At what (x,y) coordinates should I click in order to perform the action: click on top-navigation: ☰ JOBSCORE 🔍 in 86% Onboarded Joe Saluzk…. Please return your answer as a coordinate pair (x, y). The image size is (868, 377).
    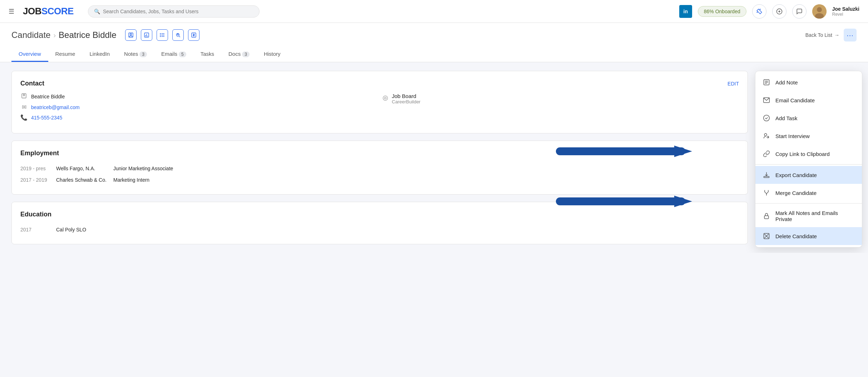
    Looking at the image, I should click on (434, 11).